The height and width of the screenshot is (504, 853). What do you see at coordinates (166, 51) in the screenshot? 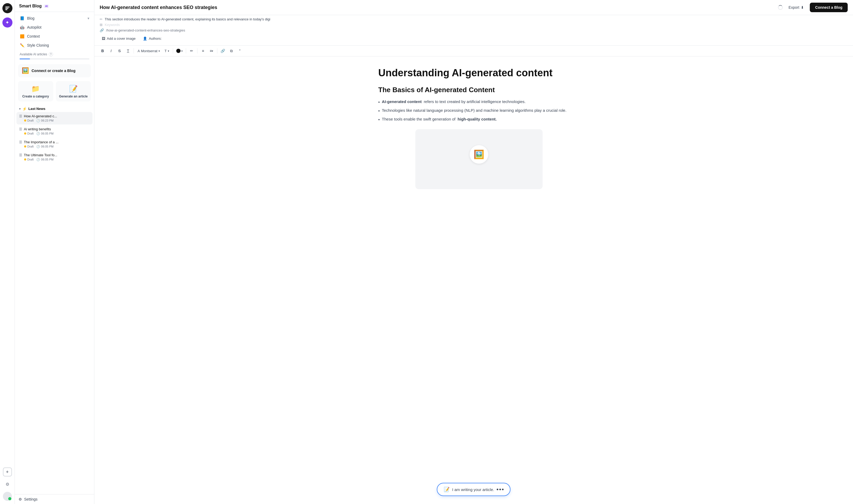
I see `text-size-icon: T` at bounding box center [166, 51].